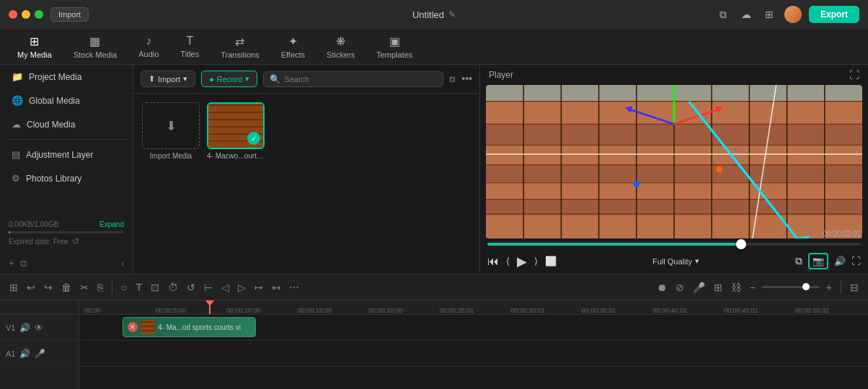  What do you see at coordinates (40, 354) in the screenshot?
I see `a1-mic-icon: 🎤` at bounding box center [40, 354].